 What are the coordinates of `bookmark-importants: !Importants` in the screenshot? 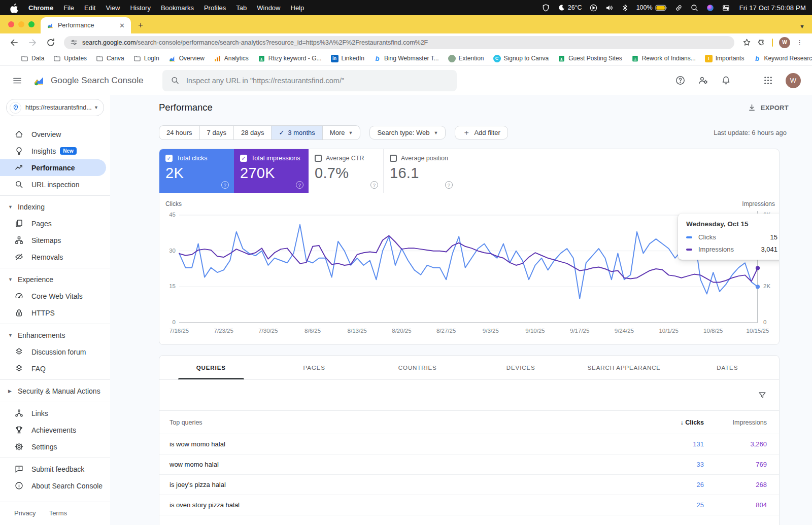 It's located at (725, 59).